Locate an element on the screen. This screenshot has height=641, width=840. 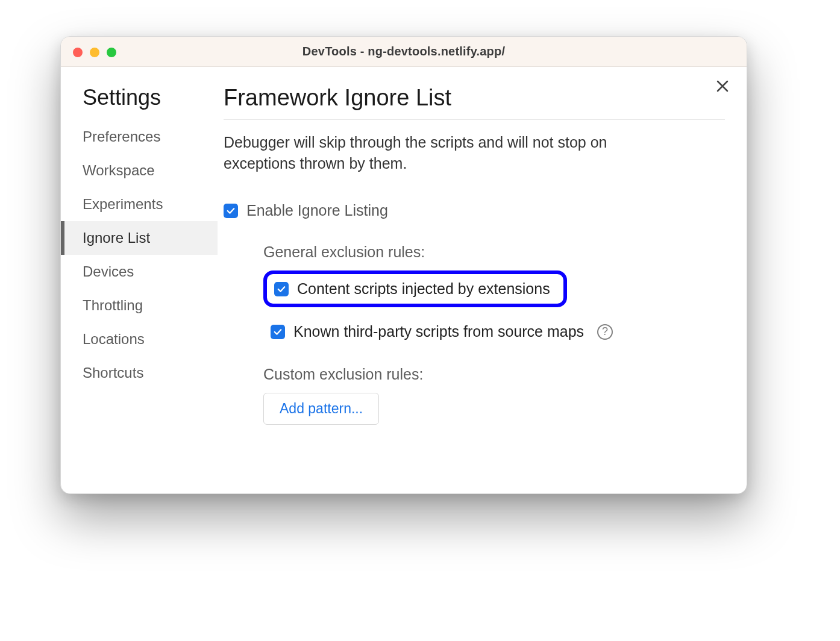
sidebar-item-devices: Devices is located at coordinates (139, 272).